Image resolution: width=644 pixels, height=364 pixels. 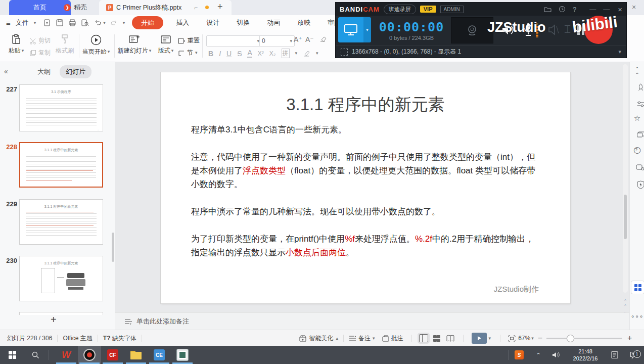 I want to click on drawing-tool-icon: ⌶, so click(x=567, y=29).